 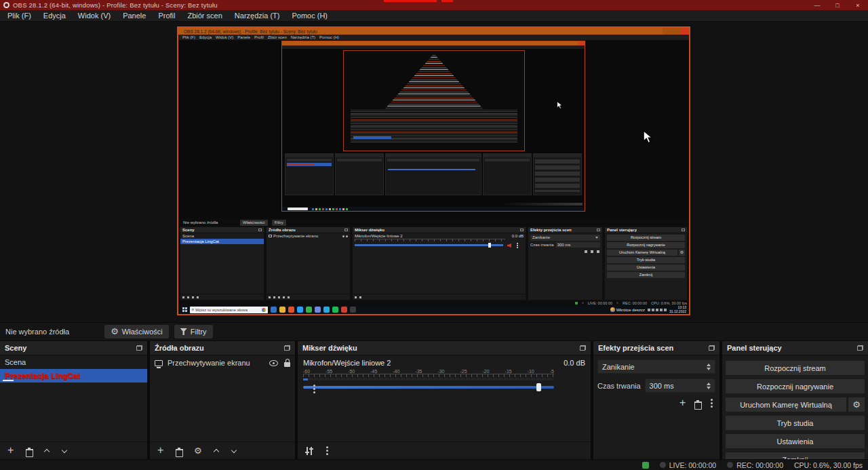 What do you see at coordinates (134, 16) in the screenshot?
I see `menu-panele: Panele` at bounding box center [134, 16].